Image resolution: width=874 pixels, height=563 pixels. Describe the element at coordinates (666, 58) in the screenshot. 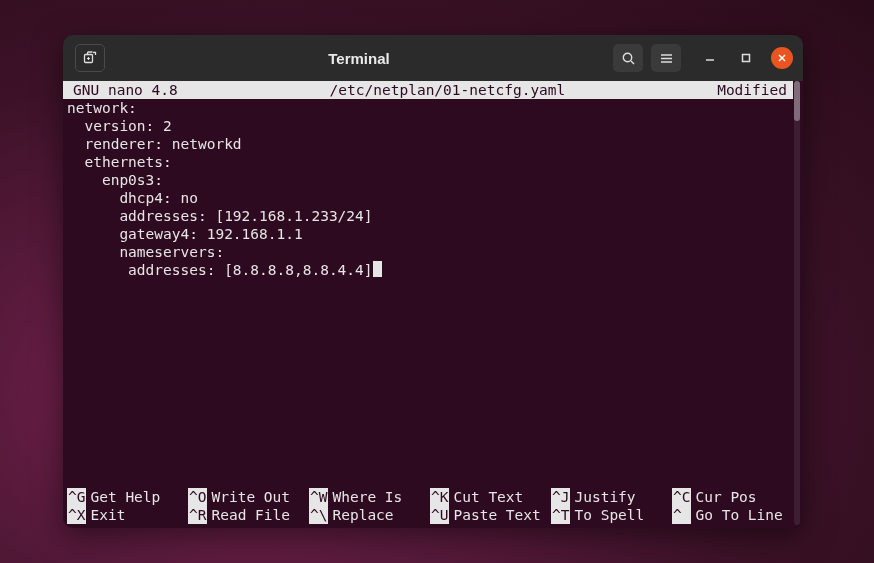

I see `menu-button` at that location.